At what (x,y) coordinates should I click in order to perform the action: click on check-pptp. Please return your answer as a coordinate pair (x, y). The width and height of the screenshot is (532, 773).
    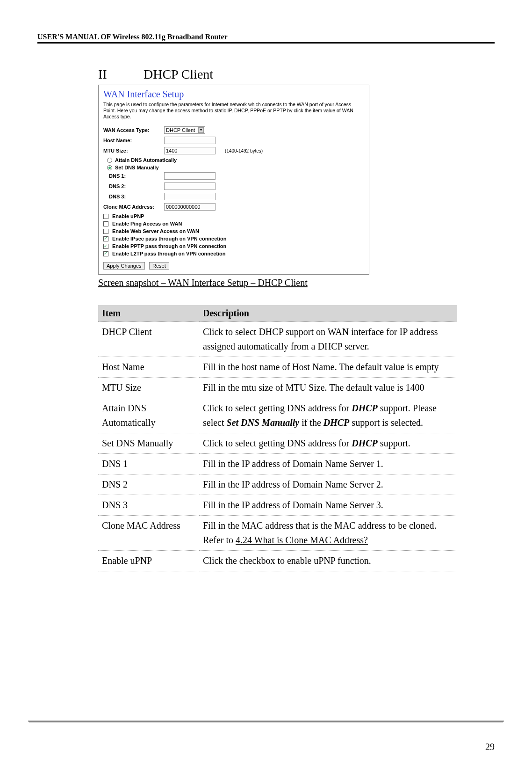
    Looking at the image, I should click on (106, 246).